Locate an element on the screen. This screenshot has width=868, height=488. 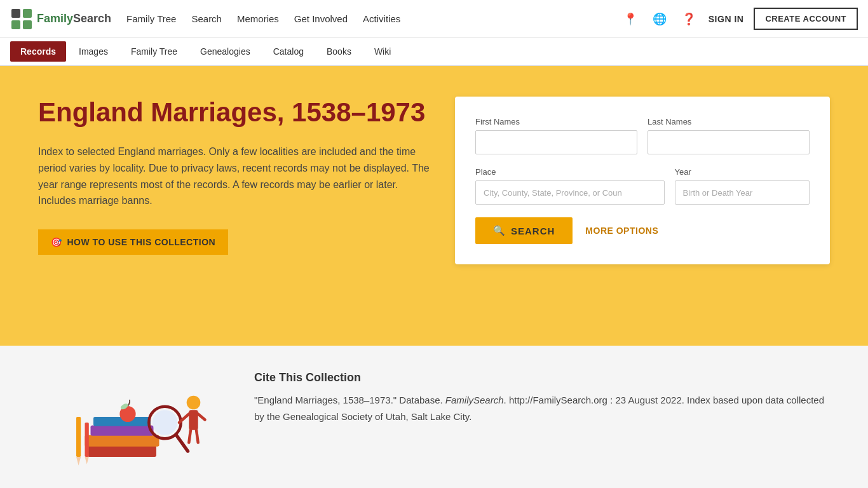
last-names-label: Last Names is located at coordinates (728, 122).